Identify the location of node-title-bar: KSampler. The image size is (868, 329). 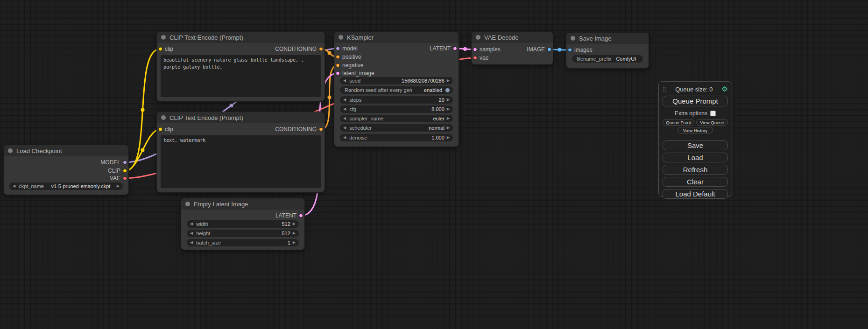
(396, 37).